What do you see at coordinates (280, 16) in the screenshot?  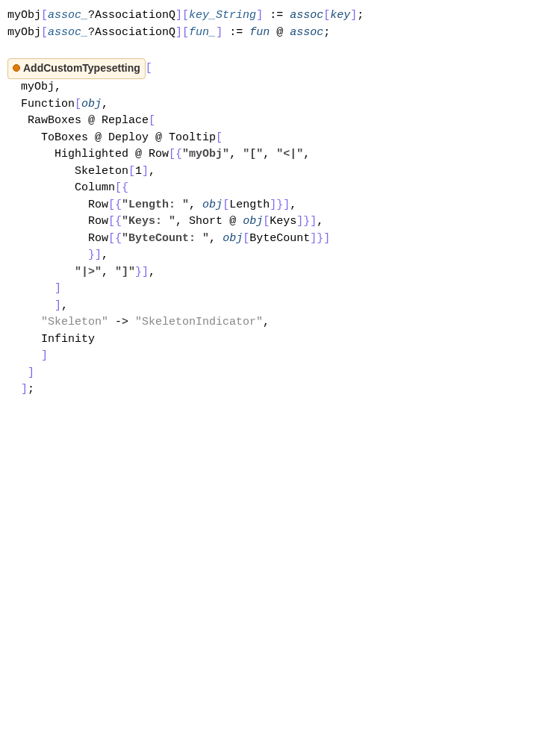 I see `code-line-1: myObj[assoc_?AssociationQ][key_String] :…` at bounding box center [280, 16].